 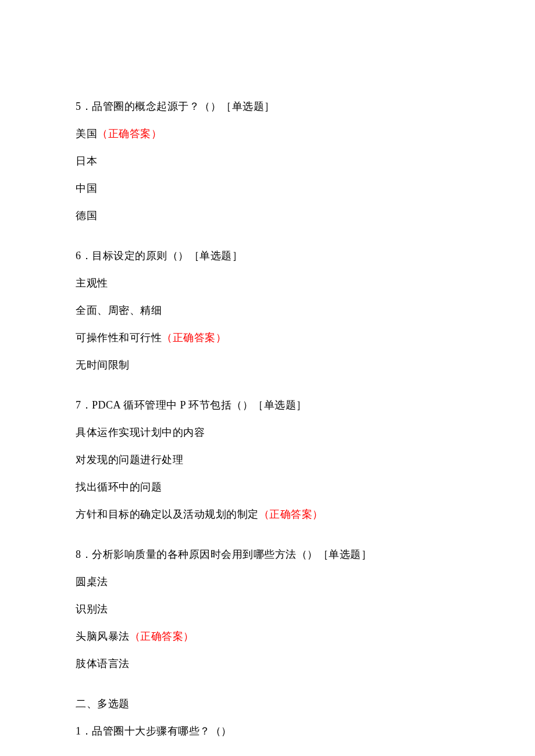 What do you see at coordinates (102, 636) in the screenshot?
I see `option-text: 头脑风暴法` at bounding box center [102, 636].